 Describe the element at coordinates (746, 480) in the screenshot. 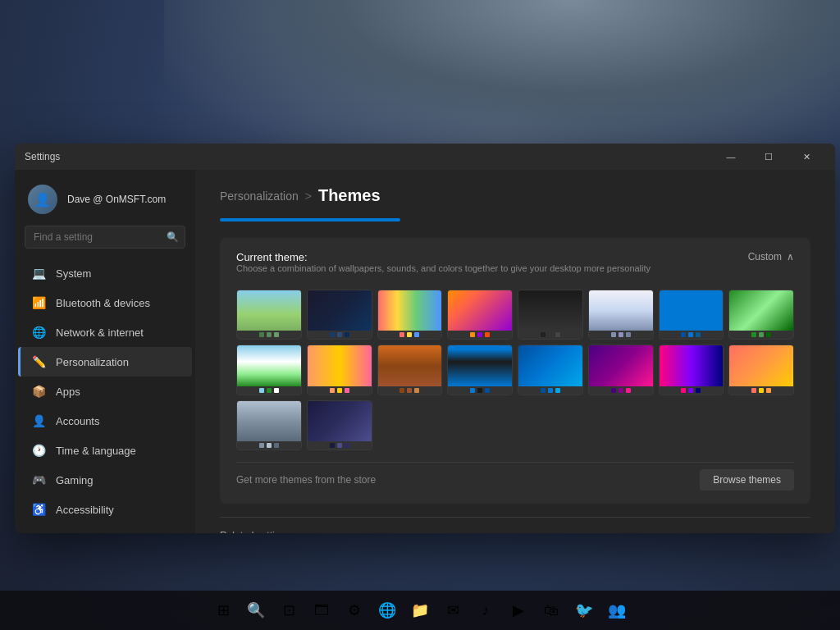

I see `browse-themes-button: Browse themes` at that location.